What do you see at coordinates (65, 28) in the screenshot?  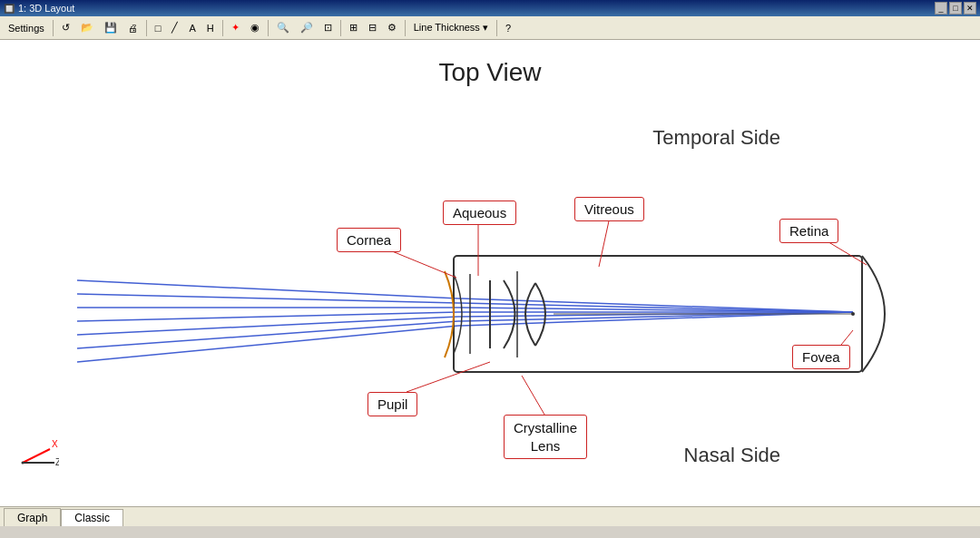 I see `refresh-button: ↺` at bounding box center [65, 28].